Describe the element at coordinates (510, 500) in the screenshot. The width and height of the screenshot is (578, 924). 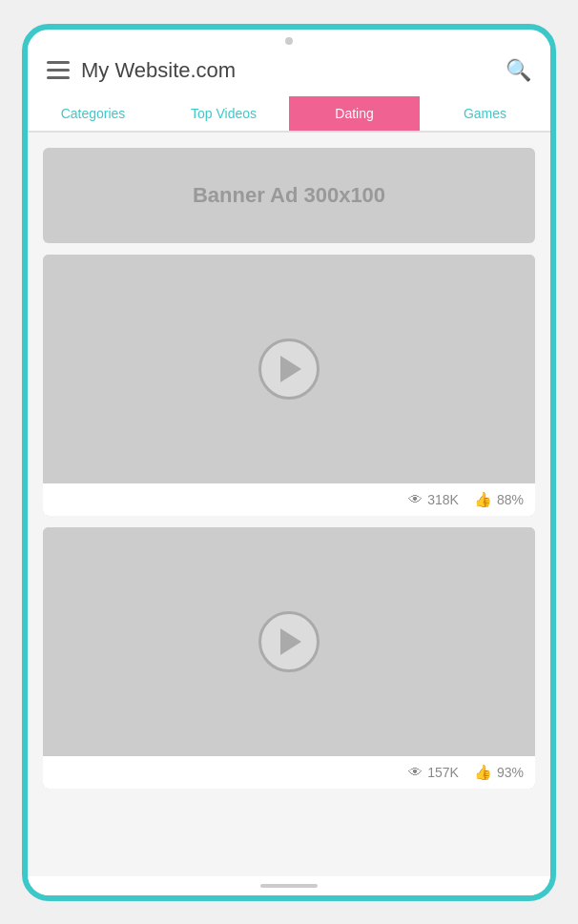
I see `likes-count-1: 88%` at that location.